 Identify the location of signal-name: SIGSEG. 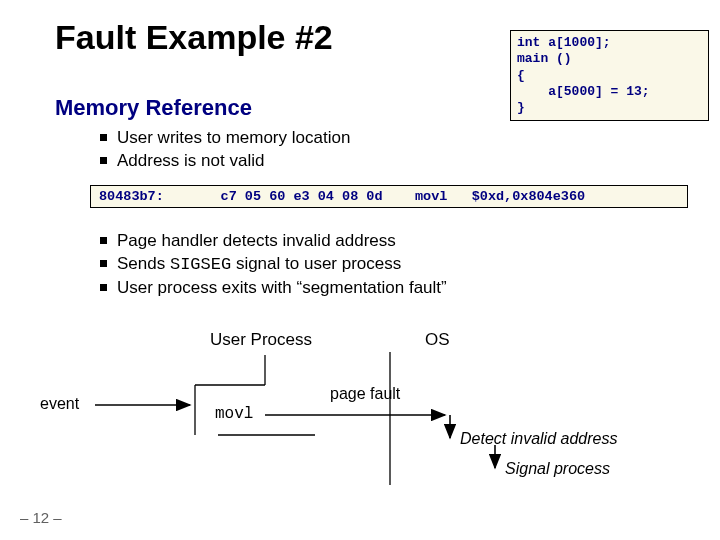
(200, 264).